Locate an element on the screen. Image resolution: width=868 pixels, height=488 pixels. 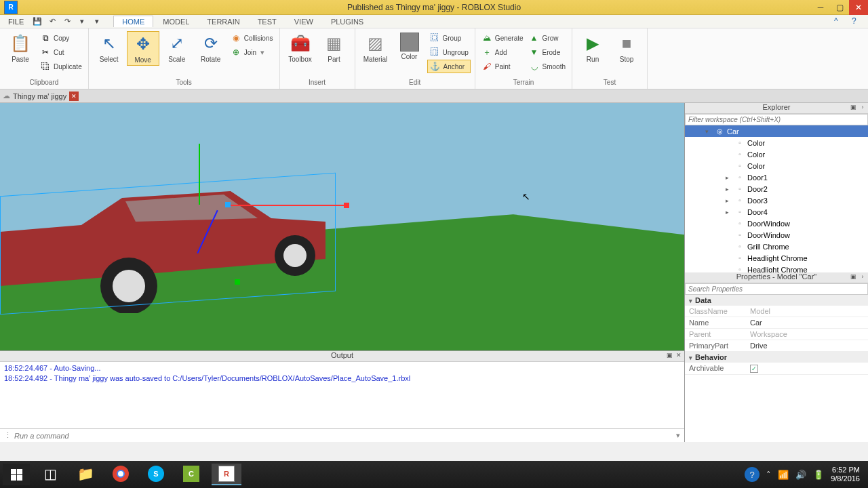
rotate-button: ⟳Rotate is located at coordinates (211, 47).